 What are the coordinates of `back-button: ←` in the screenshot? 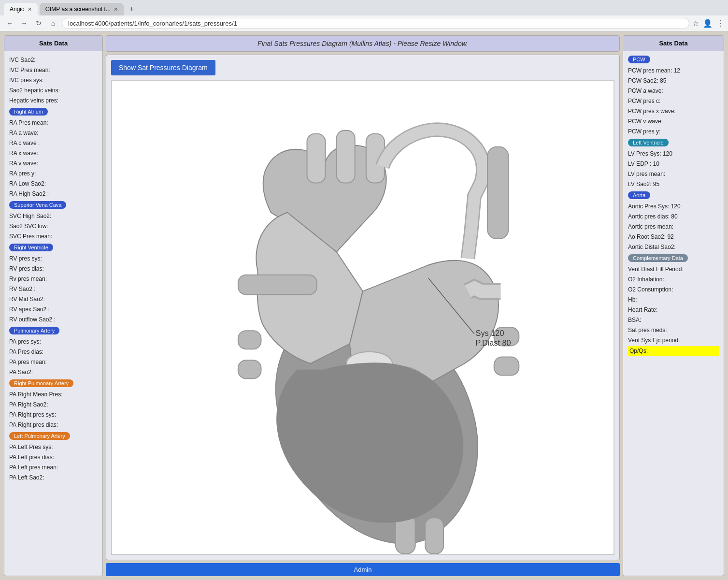 It's located at (10, 23).